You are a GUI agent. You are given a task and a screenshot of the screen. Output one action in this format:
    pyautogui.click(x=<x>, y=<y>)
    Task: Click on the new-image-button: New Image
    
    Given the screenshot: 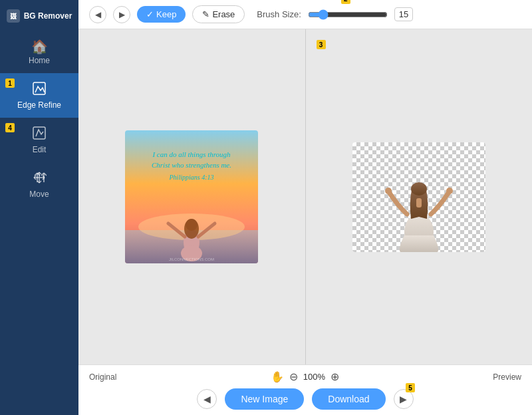 What is the action you would take?
    pyautogui.click(x=265, y=399)
    